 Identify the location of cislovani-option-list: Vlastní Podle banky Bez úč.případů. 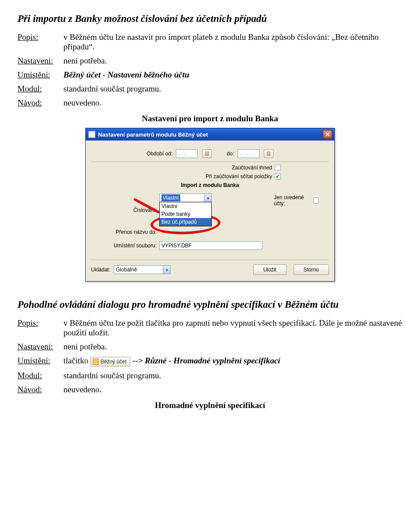
(186, 214).